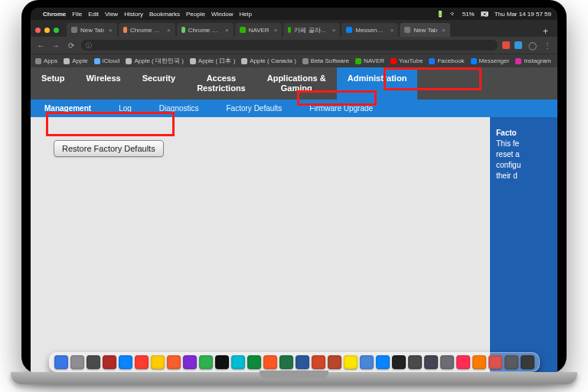  What do you see at coordinates (46, 61) in the screenshot?
I see `bookmark-item: Apps` at bounding box center [46, 61].